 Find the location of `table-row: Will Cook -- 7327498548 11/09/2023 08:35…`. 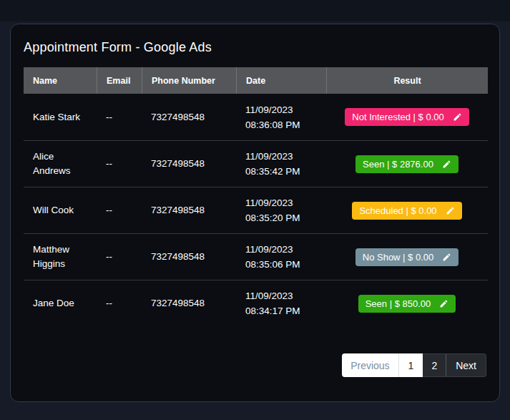

table-row: Will Cook -- 7327498548 11/09/2023 08:35… is located at coordinates (256, 210).